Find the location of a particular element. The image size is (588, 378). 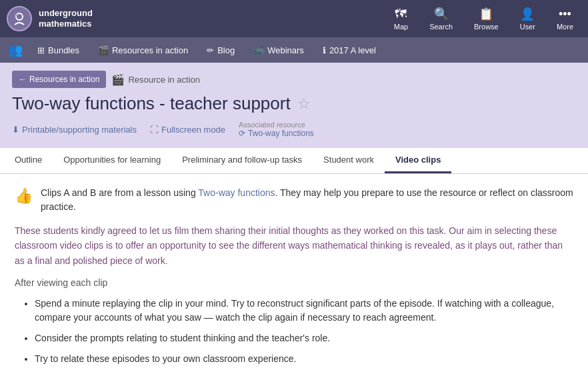

info-icon: ℹ is located at coordinates (324, 51).